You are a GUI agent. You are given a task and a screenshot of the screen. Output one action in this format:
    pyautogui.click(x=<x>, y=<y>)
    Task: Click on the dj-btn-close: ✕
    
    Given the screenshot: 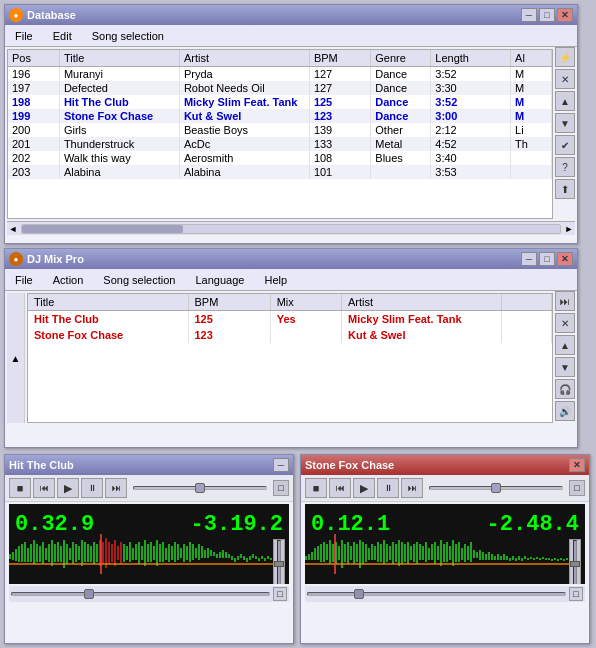 What is the action you would take?
    pyautogui.click(x=565, y=323)
    